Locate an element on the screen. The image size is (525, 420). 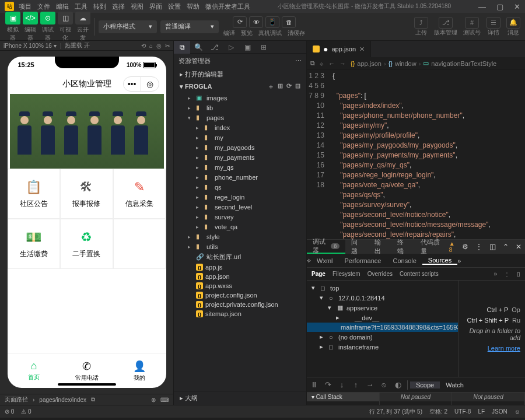
inspect-icon: ⟡ is located at coordinates (309, 260).